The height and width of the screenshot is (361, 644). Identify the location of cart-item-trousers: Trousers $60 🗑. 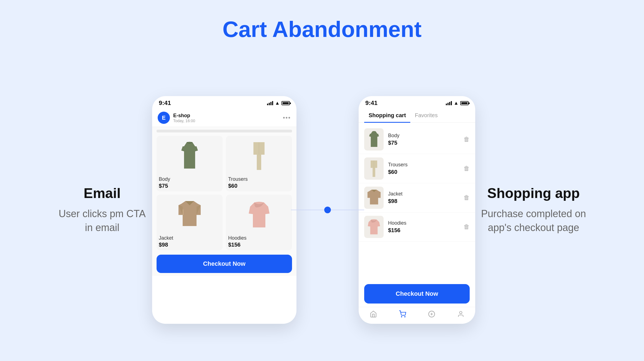
(417, 169).